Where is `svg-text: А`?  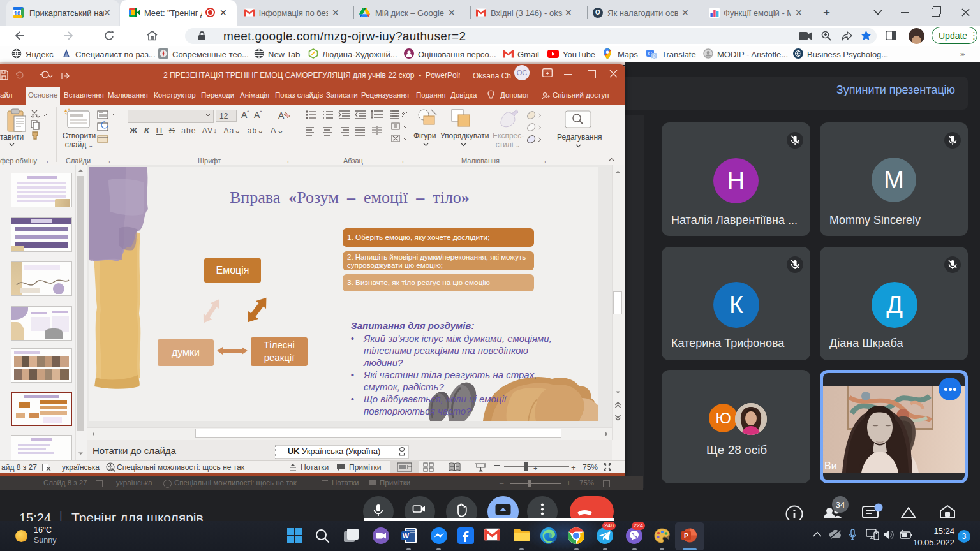 svg-text: А is located at coordinates (281, 115).